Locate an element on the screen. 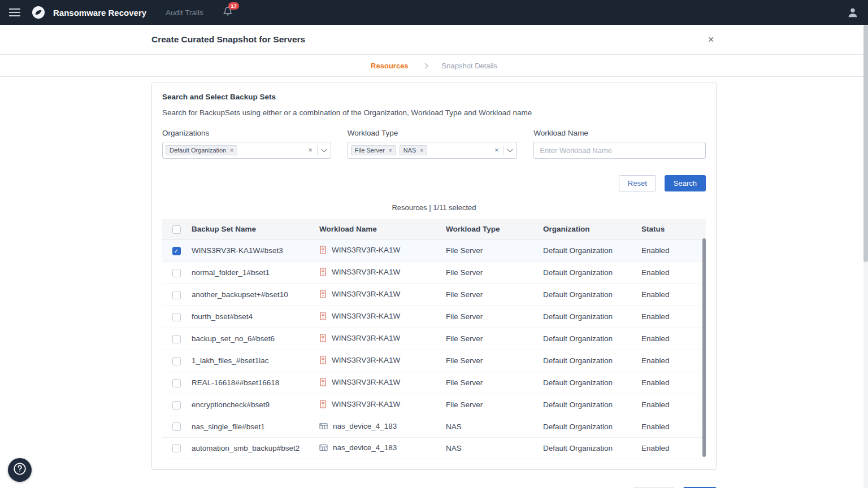  modal-header: Create Curated Snapshot for Servers ✕ is located at coordinates (434, 40).